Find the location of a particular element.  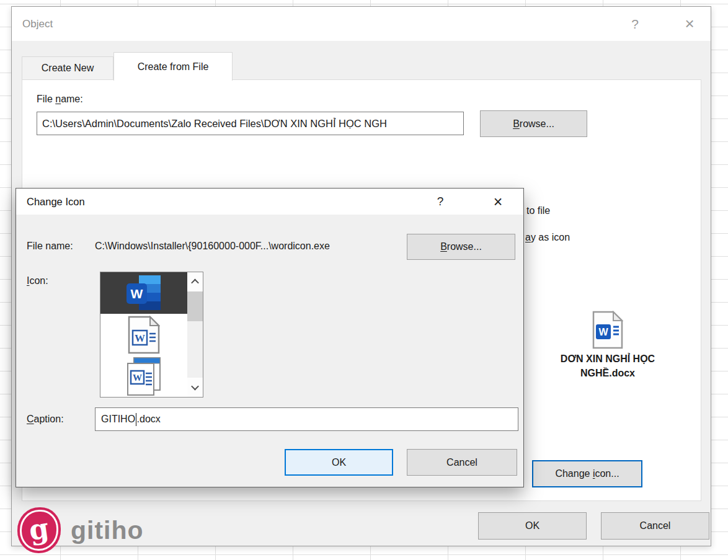

browse-button: Browse... is located at coordinates (533, 124).